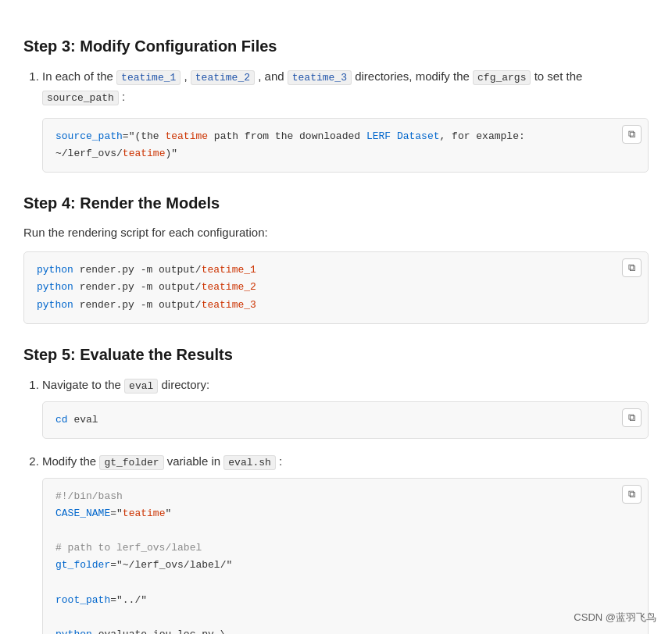  I want to click on step3-suffix: :, so click(123, 97).